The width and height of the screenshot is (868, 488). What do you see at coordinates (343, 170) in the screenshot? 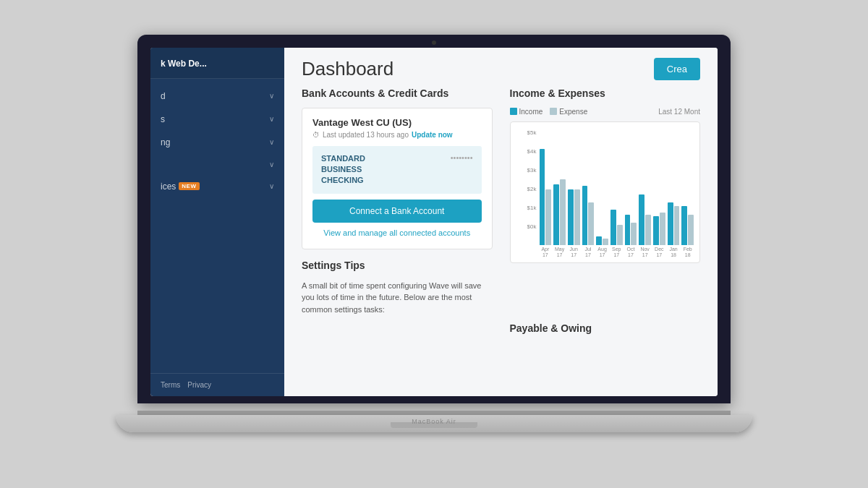
I see `account-name: STANDARD BUSINESS CHECKING` at bounding box center [343, 170].